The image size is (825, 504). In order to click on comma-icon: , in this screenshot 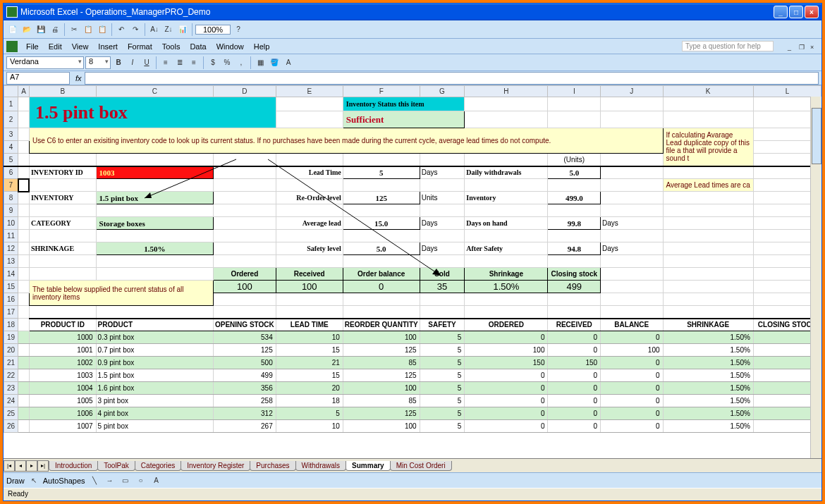, I will do `click(241, 63)`.